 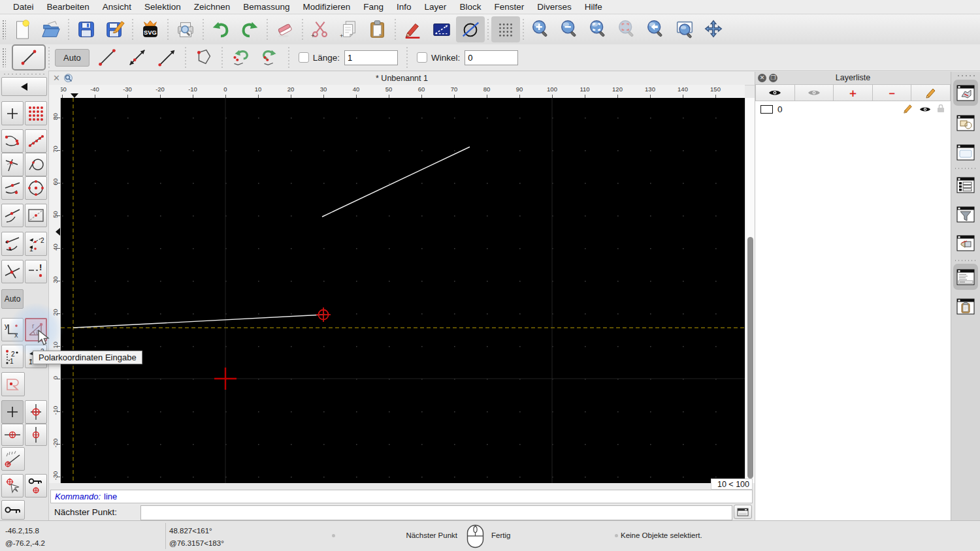 I want to click on save-as-button, so click(x=115, y=29).